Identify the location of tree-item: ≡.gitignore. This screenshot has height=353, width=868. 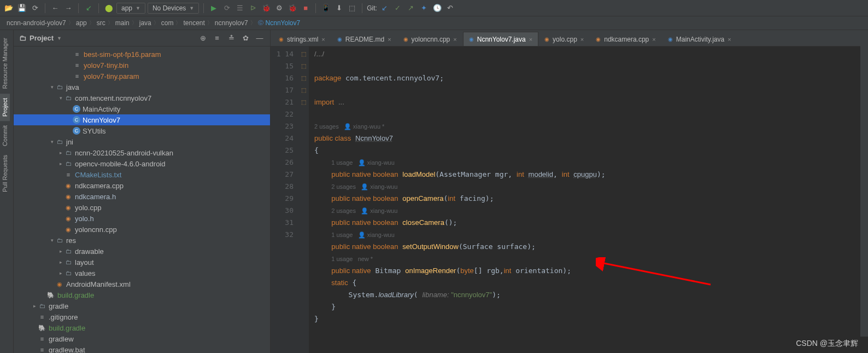
(142, 317).